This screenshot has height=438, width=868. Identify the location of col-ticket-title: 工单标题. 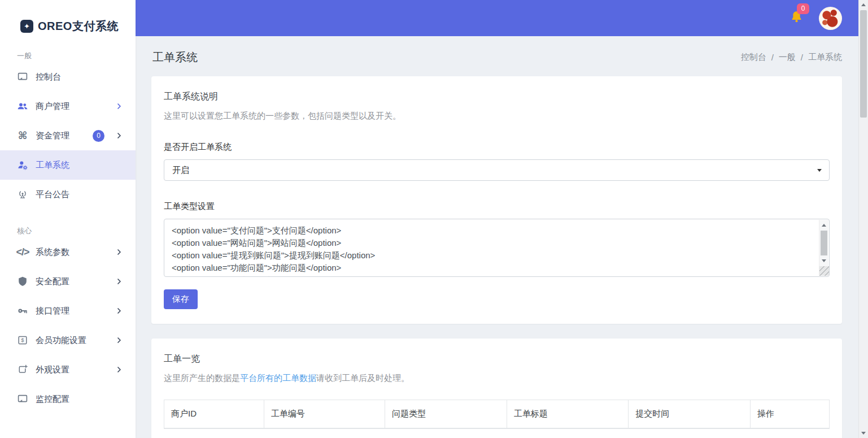
(568, 415).